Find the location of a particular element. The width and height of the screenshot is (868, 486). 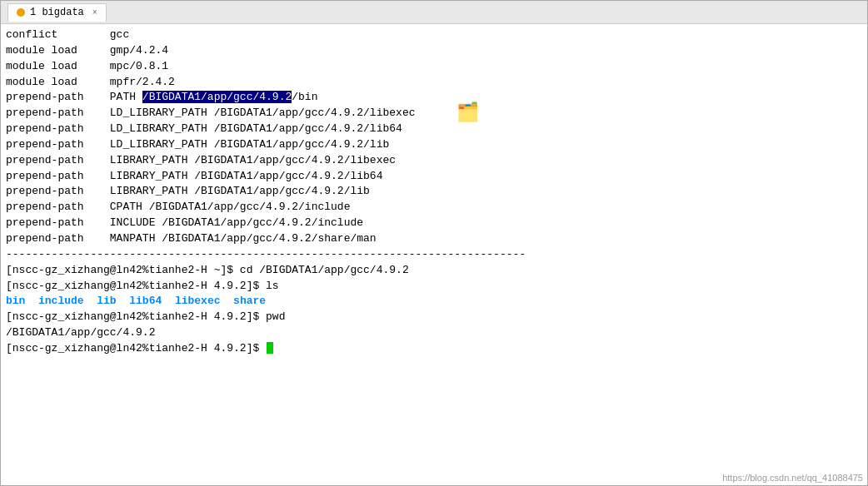

terminal-line: module load mpc/0.8.1 is located at coordinates (434, 67).